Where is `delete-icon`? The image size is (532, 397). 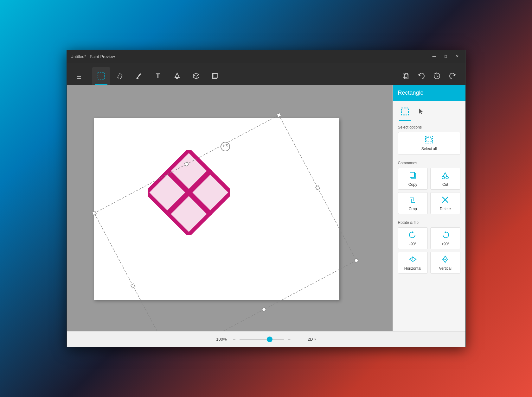 delete-icon is located at coordinates (445, 200).